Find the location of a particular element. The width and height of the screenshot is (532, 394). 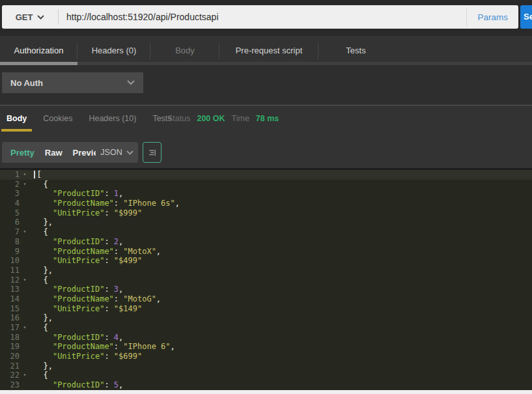

line-number: 5 is located at coordinates (10, 214).